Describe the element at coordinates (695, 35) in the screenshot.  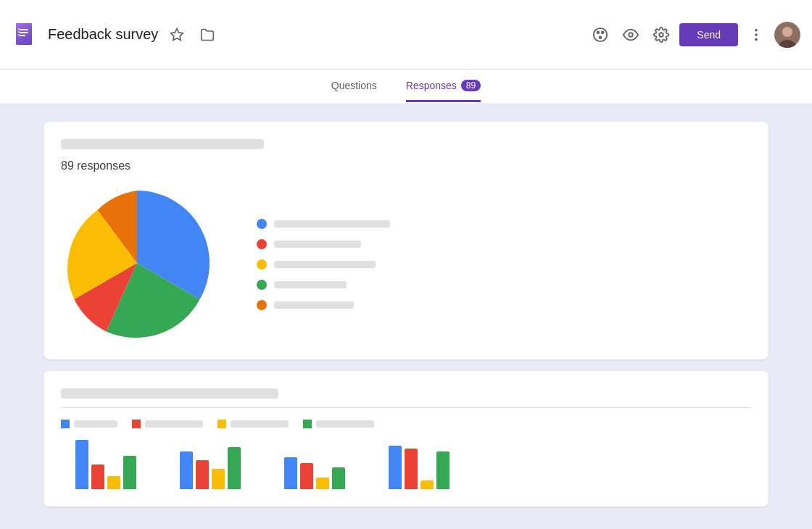
I see `header-right: Send` at that location.